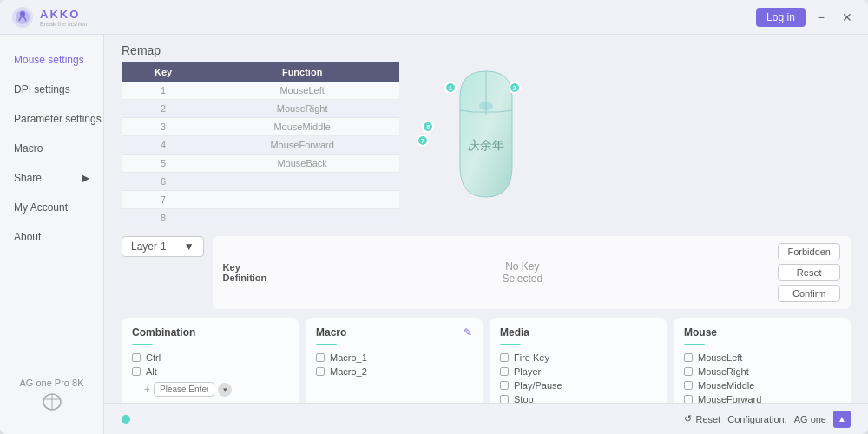  What do you see at coordinates (136, 372) in the screenshot?
I see `combo-alt-checkbox` at bounding box center [136, 372].